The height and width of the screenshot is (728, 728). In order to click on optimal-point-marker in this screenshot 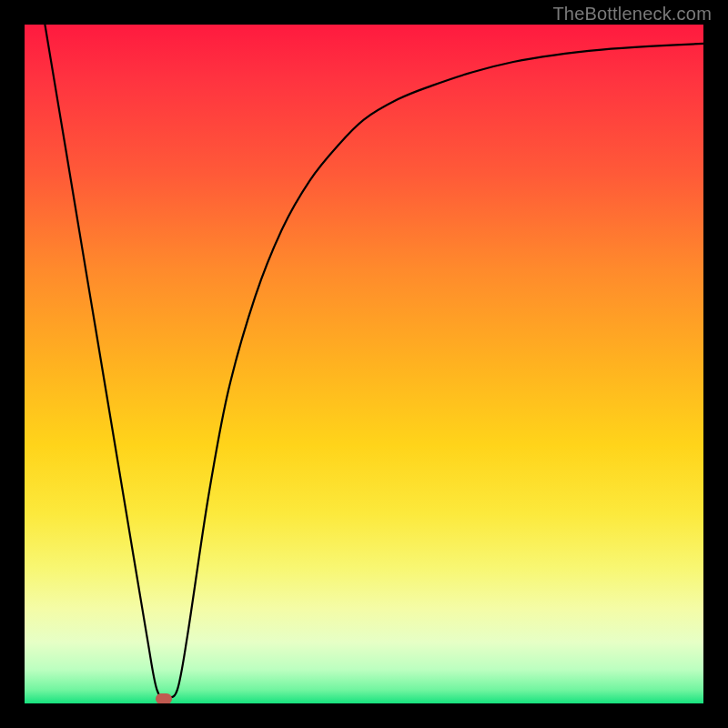, I will do `click(164, 699)`.